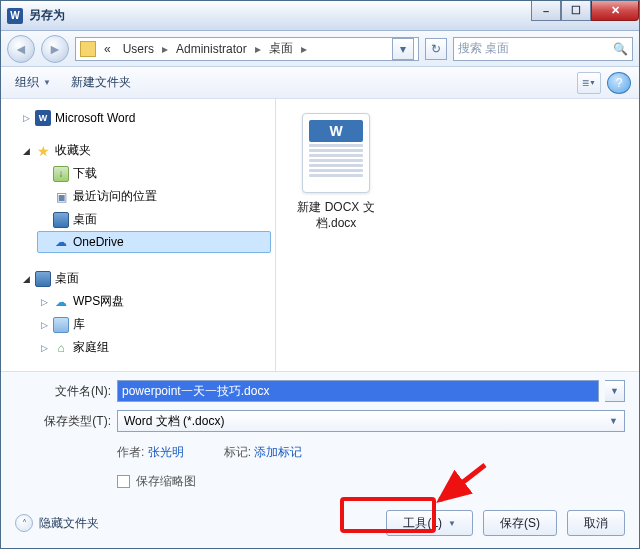  What do you see at coordinates (520, 523) in the screenshot?
I see `save-button: 保存(S)` at bounding box center [520, 523].